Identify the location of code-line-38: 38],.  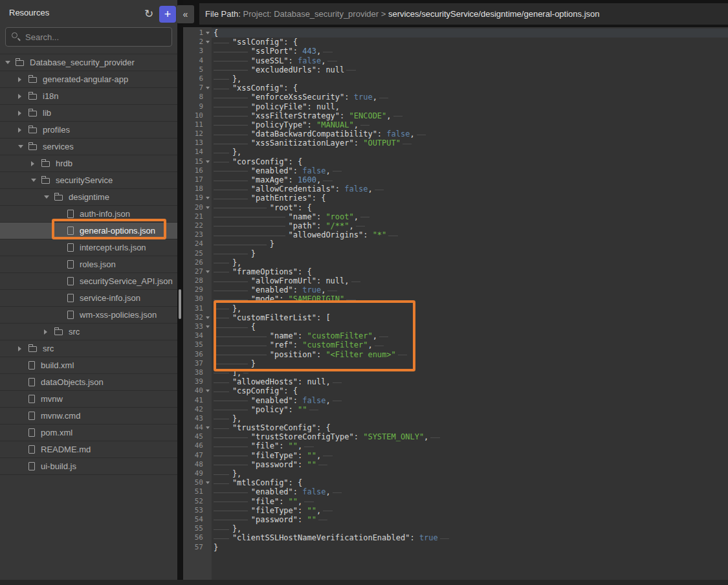
(456, 373).